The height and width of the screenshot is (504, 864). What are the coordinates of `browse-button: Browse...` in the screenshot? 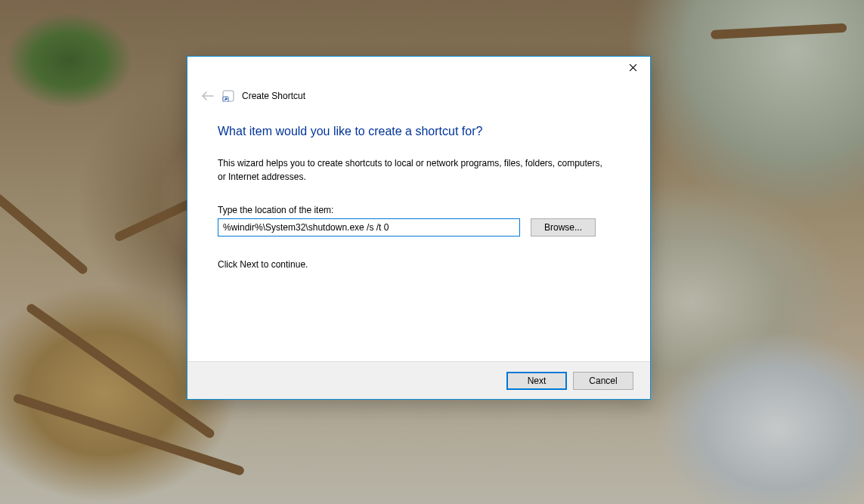 It's located at (563, 227).